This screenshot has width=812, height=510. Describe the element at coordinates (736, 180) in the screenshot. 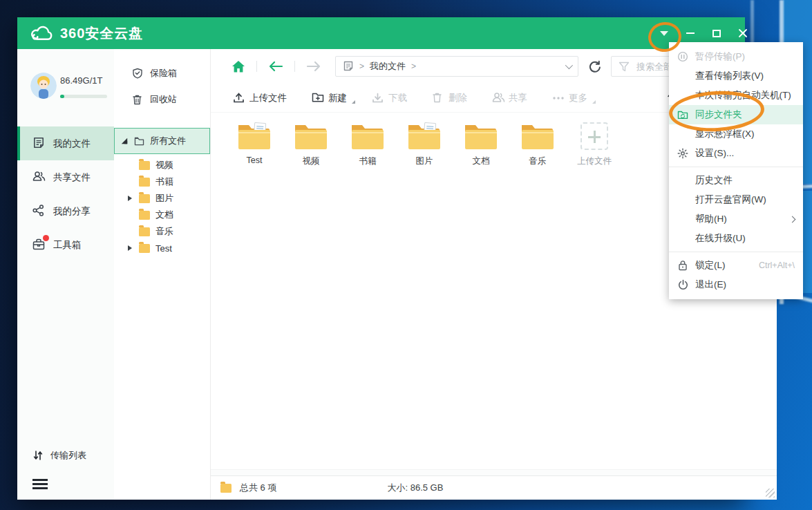

I see `menu-item: 历史文件` at that location.